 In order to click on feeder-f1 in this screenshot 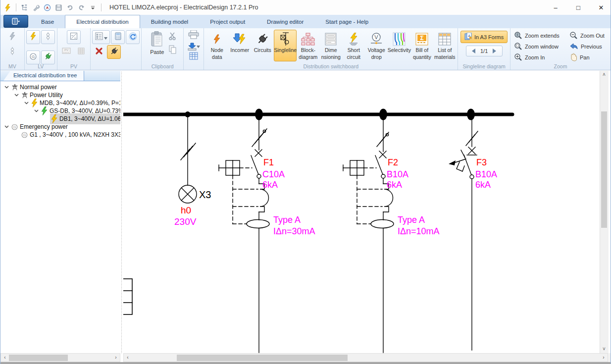, I will do `click(244, 235)`.